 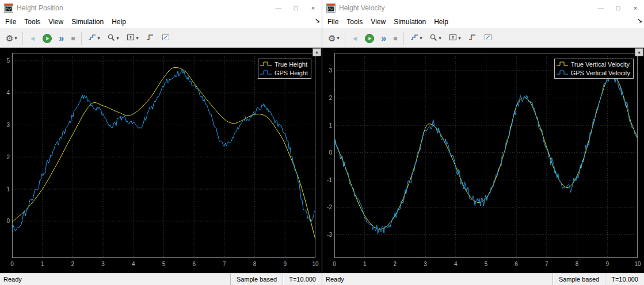 I want to click on minimize-icon: —, so click(x=601, y=8).